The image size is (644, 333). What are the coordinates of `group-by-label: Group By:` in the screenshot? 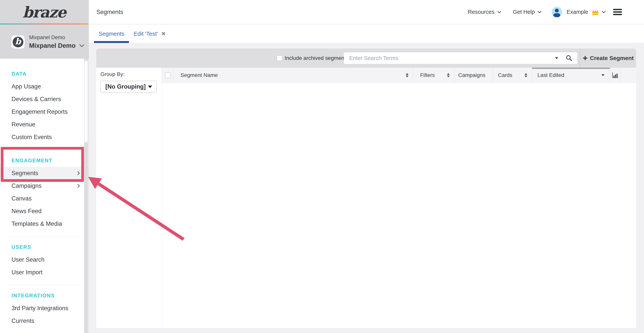 It's located at (112, 74).